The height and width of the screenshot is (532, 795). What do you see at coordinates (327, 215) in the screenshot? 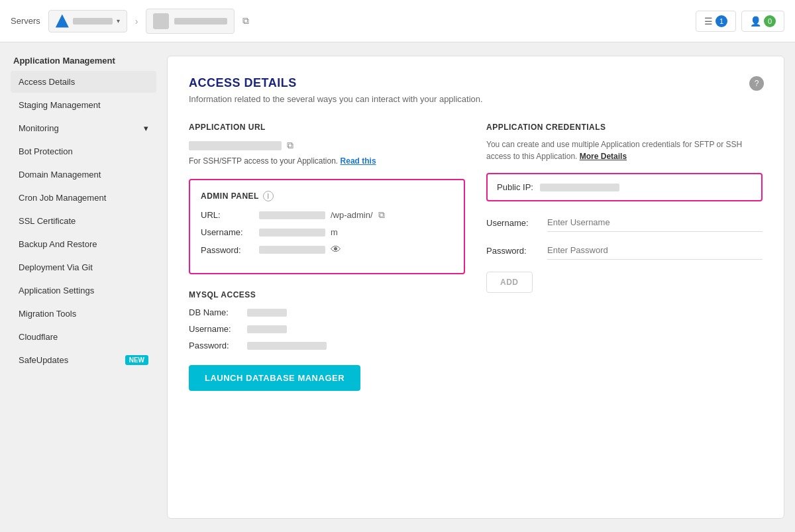
I see `admin-url-row: URL: /wp-admin/ ⧉` at bounding box center [327, 215].